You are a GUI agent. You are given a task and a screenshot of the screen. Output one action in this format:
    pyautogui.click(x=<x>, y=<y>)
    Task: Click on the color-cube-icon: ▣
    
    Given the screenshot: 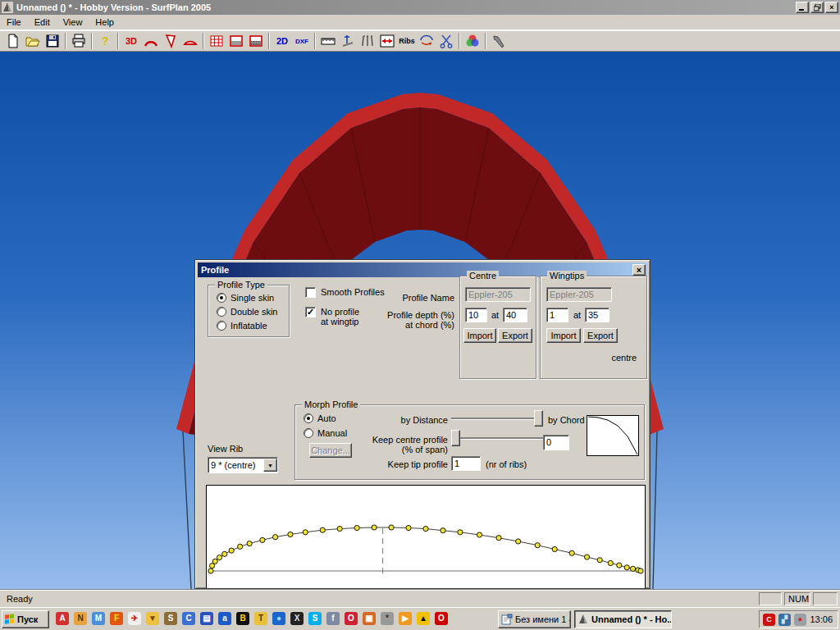 What is the action you would take?
    pyautogui.click(x=369, y=619)
    